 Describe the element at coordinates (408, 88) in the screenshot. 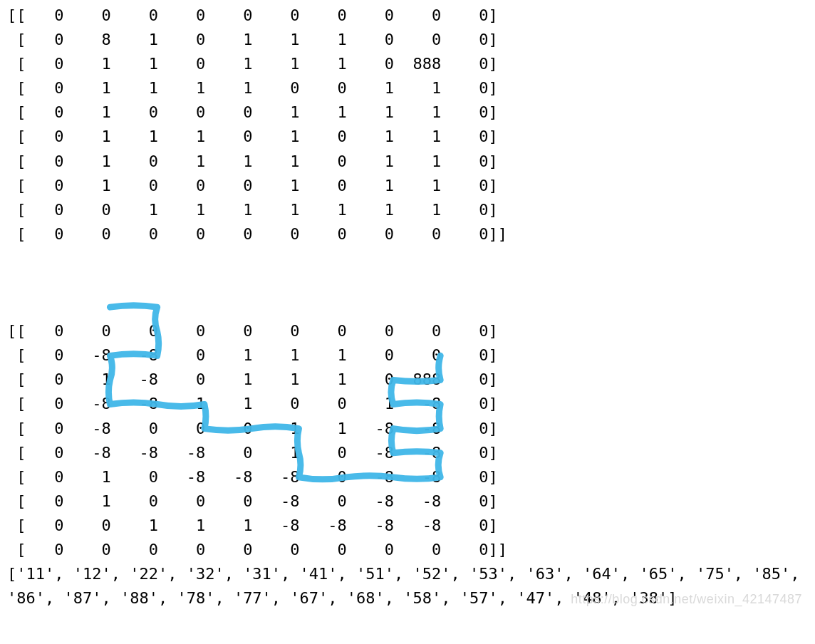

I see `matrix-row: [ 0 1 1 1 1 0 0 1 1 0]` at that location.